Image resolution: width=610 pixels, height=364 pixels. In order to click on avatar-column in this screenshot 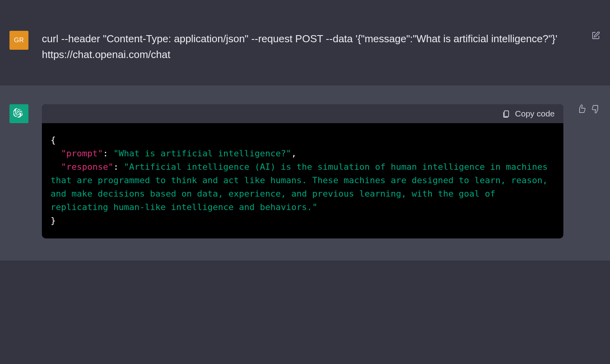, I will do `click(26, 171)`.